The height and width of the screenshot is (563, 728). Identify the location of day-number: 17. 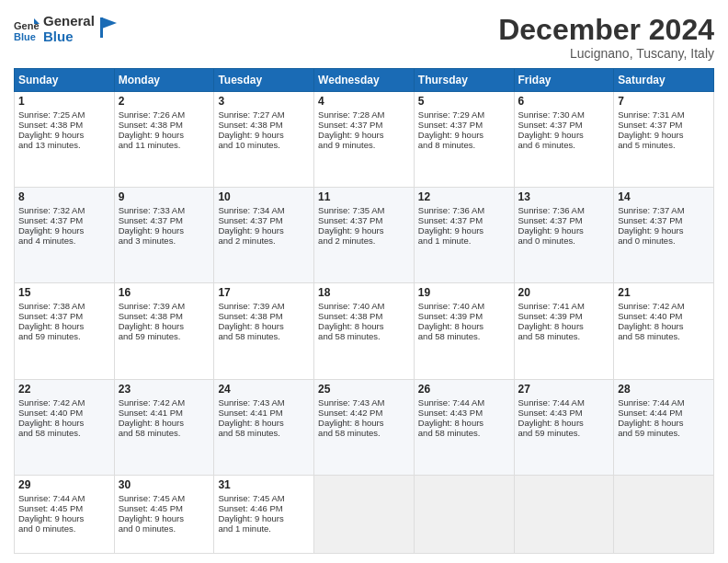
(264, 293).